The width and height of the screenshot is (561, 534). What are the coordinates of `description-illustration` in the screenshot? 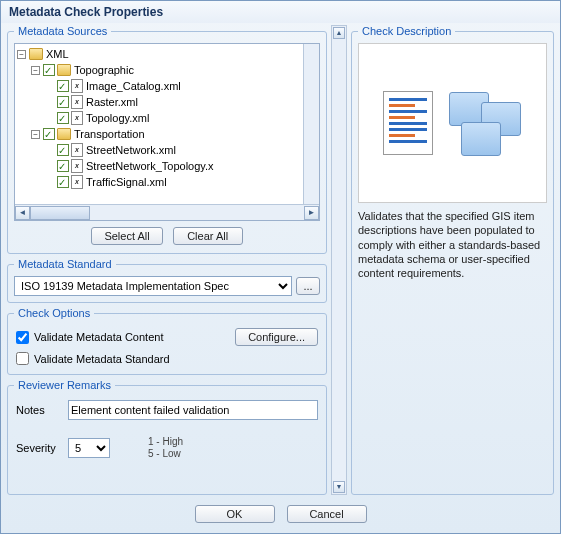 It's located at (452, 123).